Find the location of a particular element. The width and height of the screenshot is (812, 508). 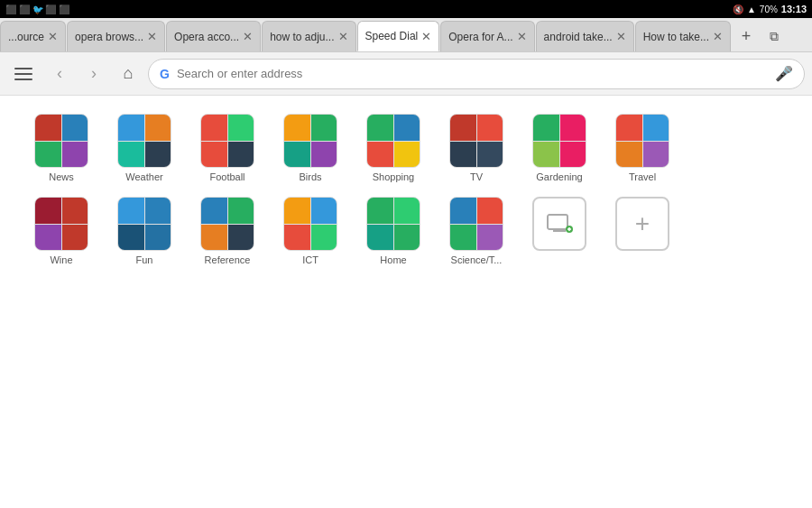

status-bar: ⬛ ⬛ 🐦 ⬛ ⬛ 🔇 ▲ 70% 13:13 is located at coordinates (406, 9).